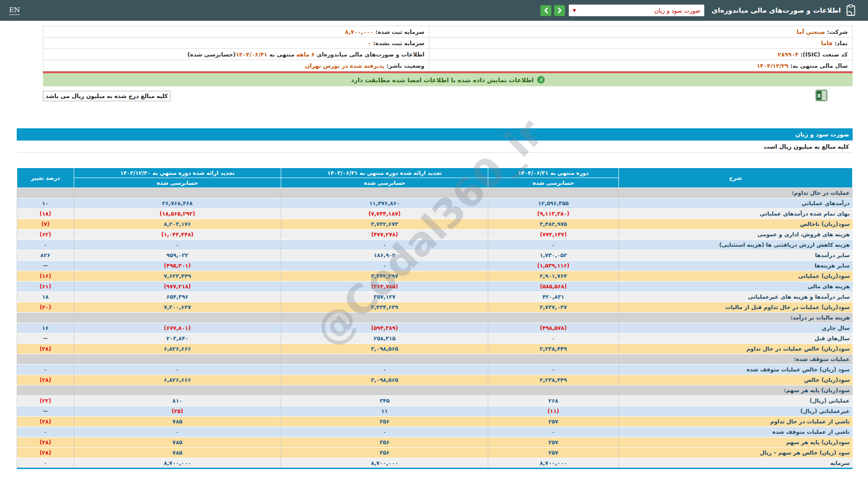 The width and height of the screenshot is (868, 488). What do you see at coordinates (735, 380) in the screenshot?
I see `row-description: سود(زيان) خالص` at bounding box center [735, 380].